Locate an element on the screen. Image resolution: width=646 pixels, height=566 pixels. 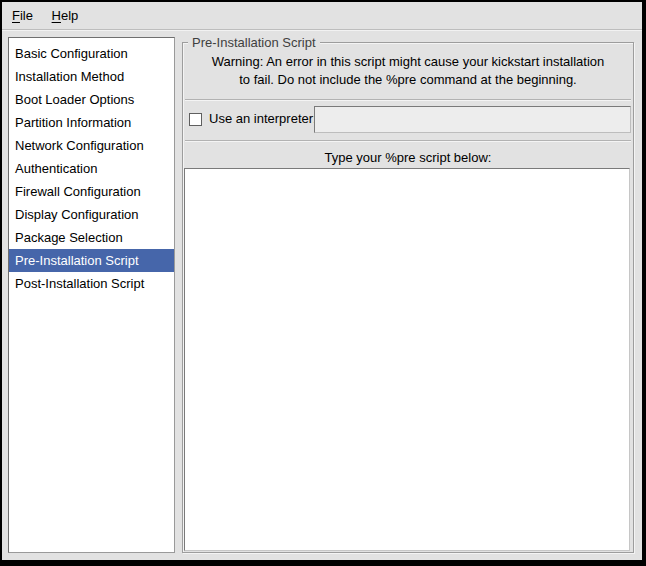
menu-help-mnemonic: H is located at coordinates (56, 16).